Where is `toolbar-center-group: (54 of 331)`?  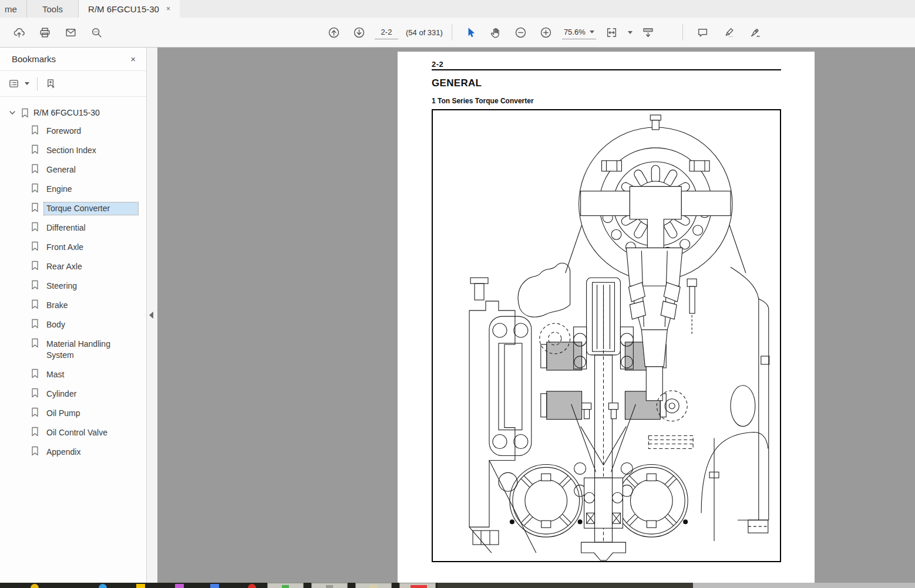 toolbar-center-group: (54 of 331) is located at coordinates (491, 32).